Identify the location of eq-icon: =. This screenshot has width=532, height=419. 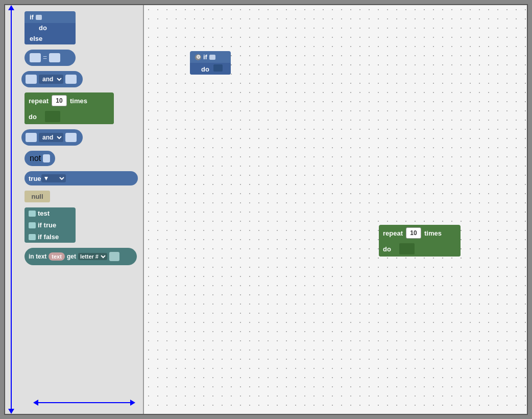
(45, 58).